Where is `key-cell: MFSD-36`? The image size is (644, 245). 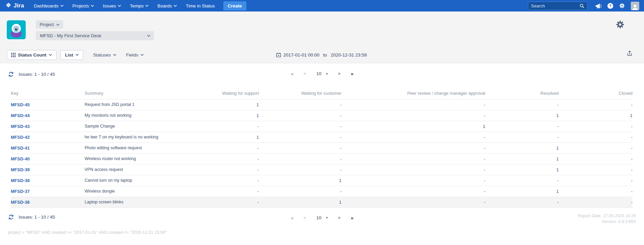
key-cell: MFSD-36 is located at coordinates (48, 202).